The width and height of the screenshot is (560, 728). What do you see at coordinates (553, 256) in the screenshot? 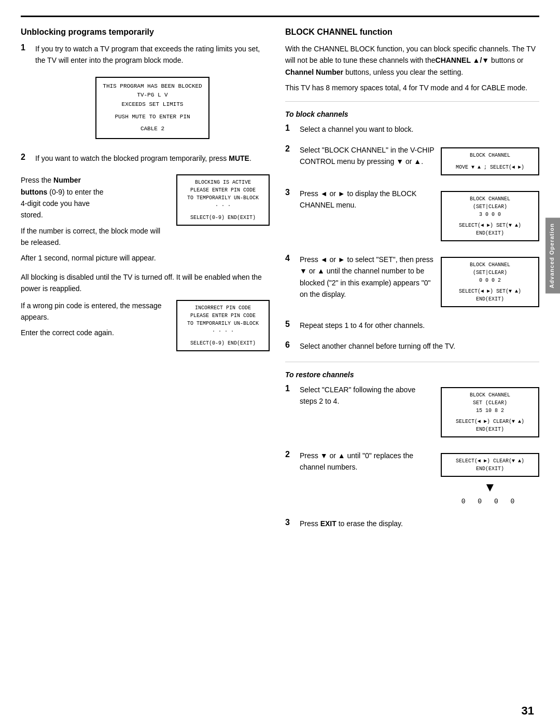
I see `side-tab: Advanced Operation` at bounding box center [553, 256].